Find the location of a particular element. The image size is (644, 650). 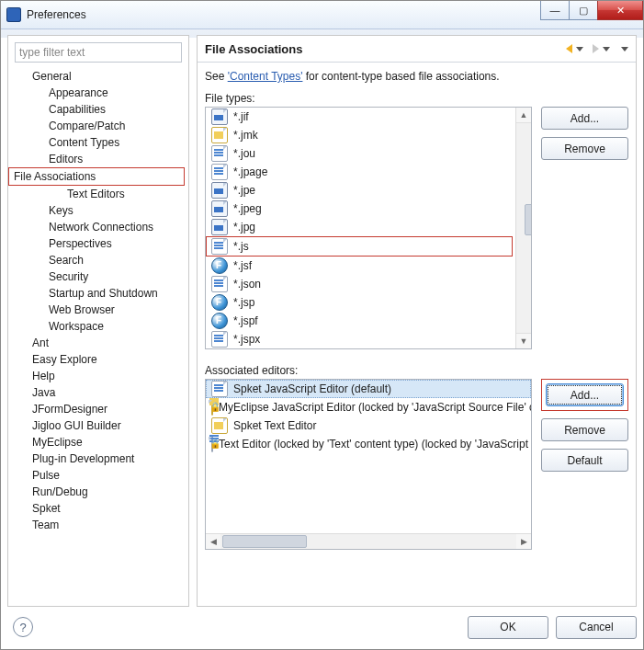

tree-item: Startup and Shutdown is located at coordinates (98, 293).